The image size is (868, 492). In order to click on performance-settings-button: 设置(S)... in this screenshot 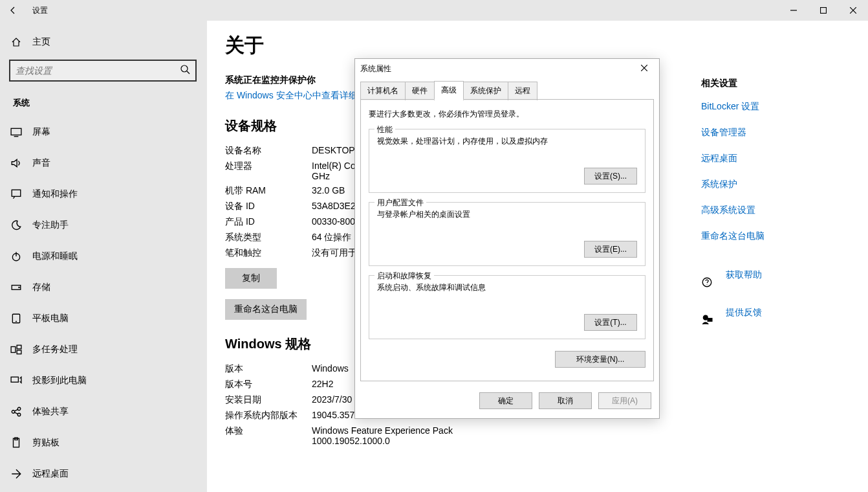, I will do `click(611, 176)`.